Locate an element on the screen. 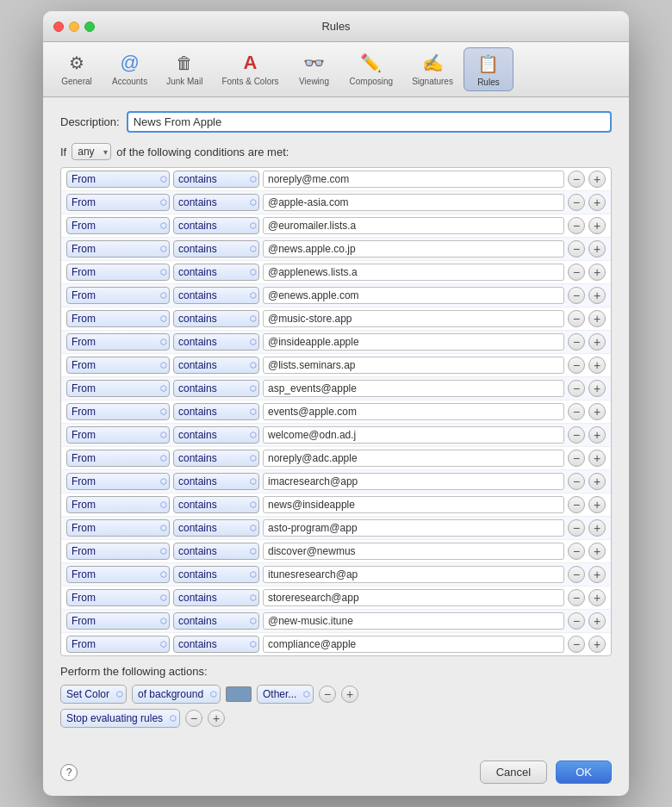  contains-select-18: contains is located at coordinates (216, 598).